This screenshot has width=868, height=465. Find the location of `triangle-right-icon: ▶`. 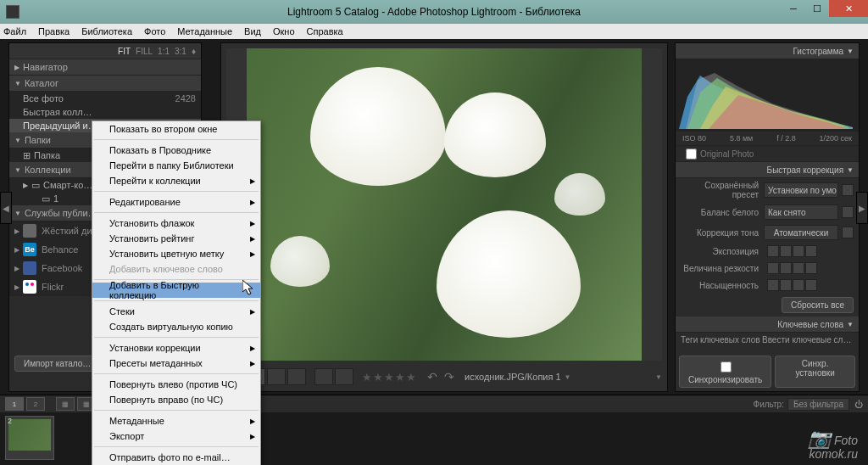

triangle-right-icon: ▶ is located at coordinates (17, 68).